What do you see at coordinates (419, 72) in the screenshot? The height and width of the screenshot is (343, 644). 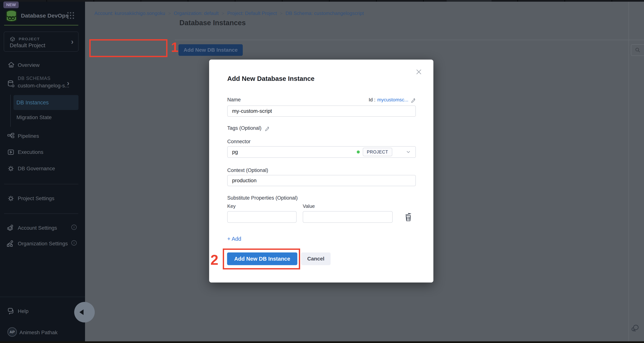 I see `close-icon` at bounding box center [419, 72].